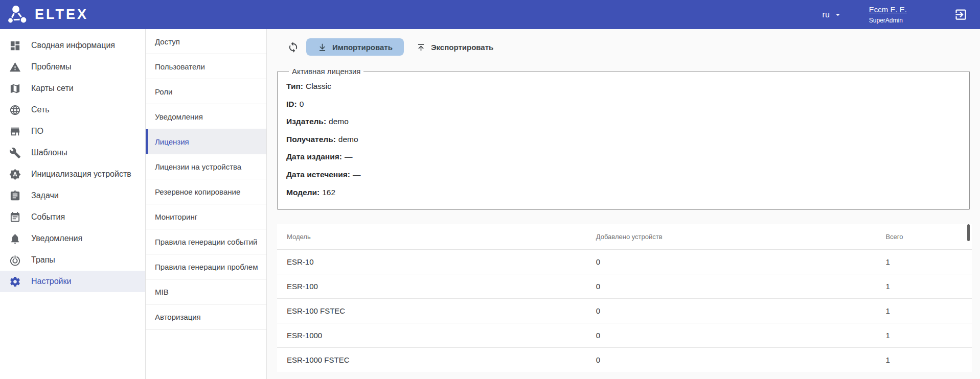 This screenshot has height=379, width=980. I want to click on header-right: ru Eccm E. E. SuperAdmin, so click(895, 14).